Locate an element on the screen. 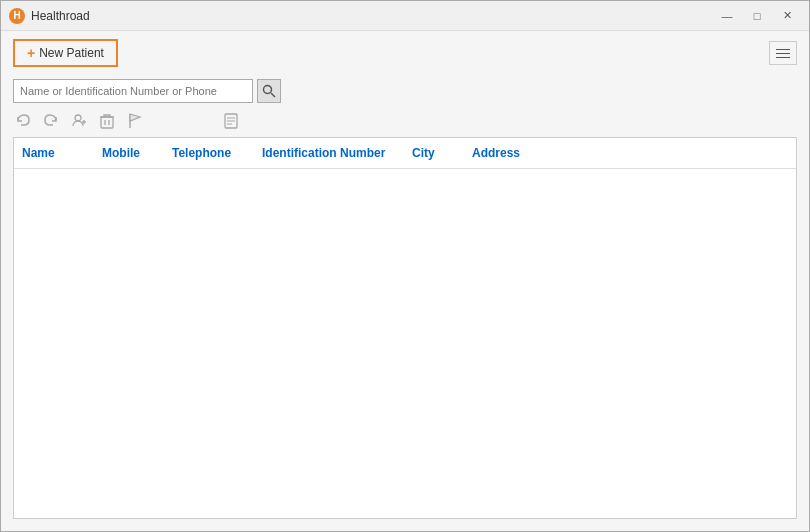 This screenshot has height=532, width=810. delete-icon is located at coordinates (107, 121).